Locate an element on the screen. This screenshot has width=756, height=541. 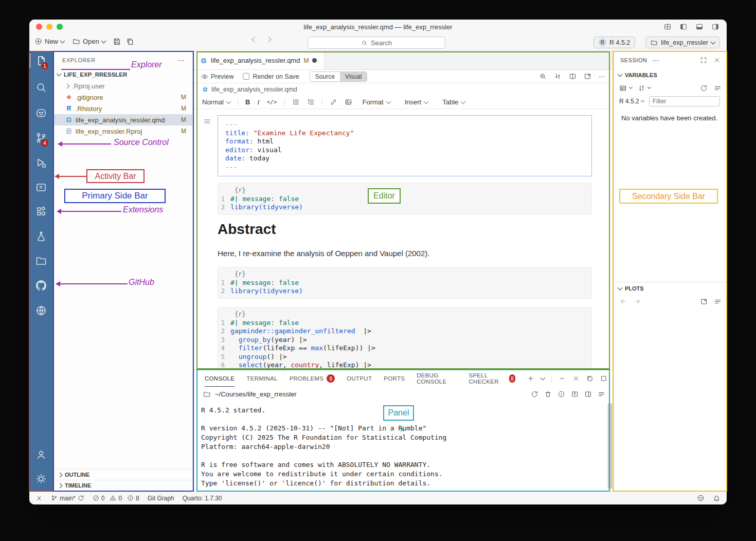
toggle-primary-sidebar-icon is located at coordinates (683, 27).